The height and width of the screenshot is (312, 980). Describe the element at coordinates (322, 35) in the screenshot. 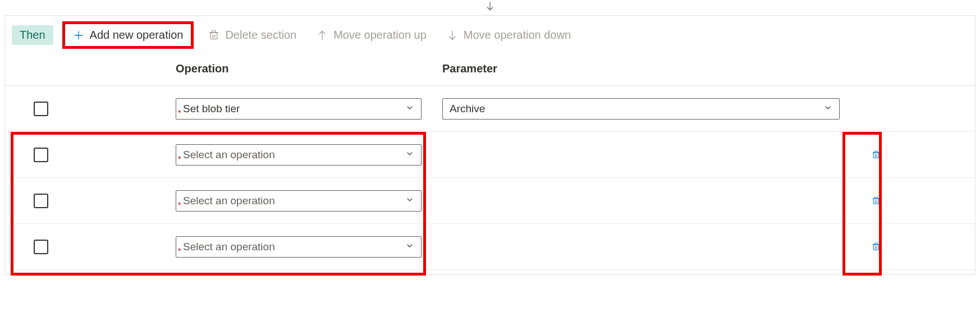

I see `arrow-up-icon` at that location.